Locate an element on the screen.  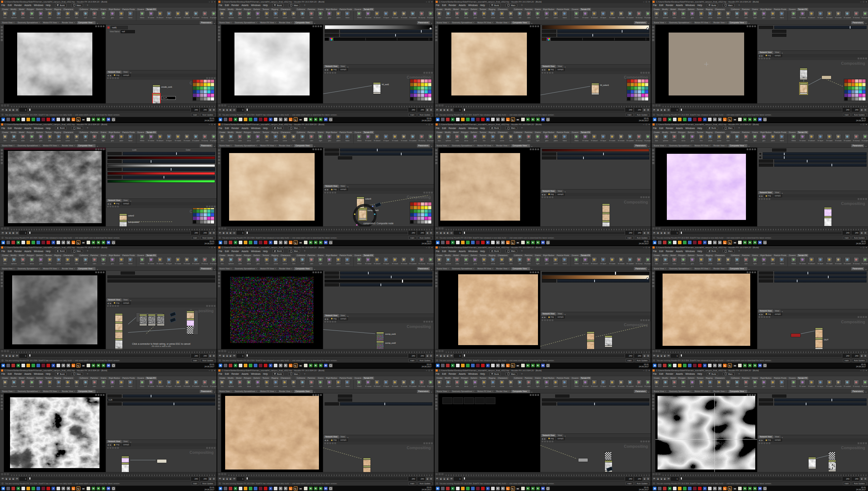
shelf-tool: null is located at coordinates (303, 138).